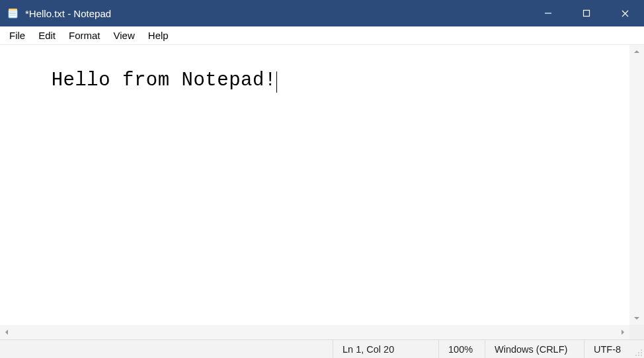 This screenshot has height=358, width=644. What do you see at coordinates (7, 332) in the screenshot?
I see `scroll-left-icon` at bounding box center [7, 332].